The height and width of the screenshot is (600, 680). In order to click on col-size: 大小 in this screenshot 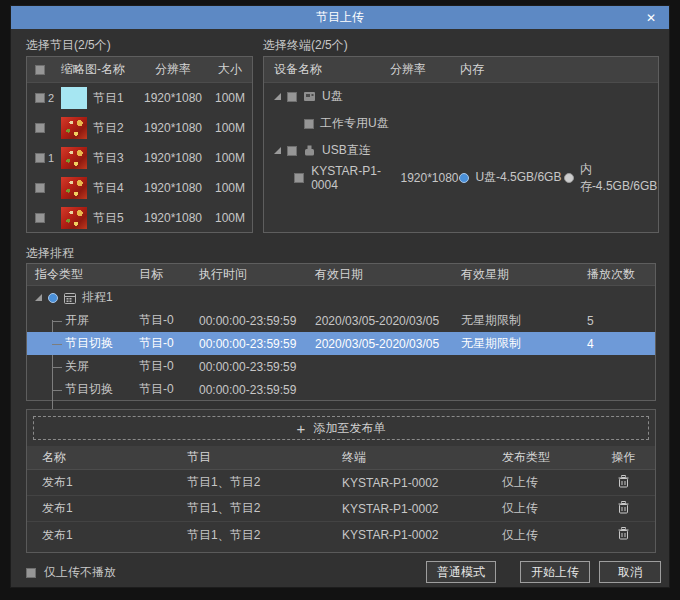, I will do `click(230, 70)`.